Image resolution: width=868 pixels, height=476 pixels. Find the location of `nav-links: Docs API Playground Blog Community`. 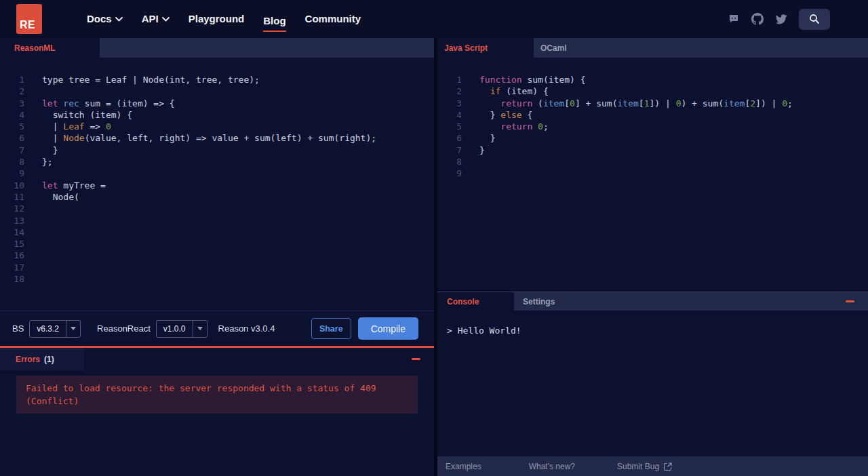

nav-links: Docs API Playground Blog Community is located at coordinates (224, 19).